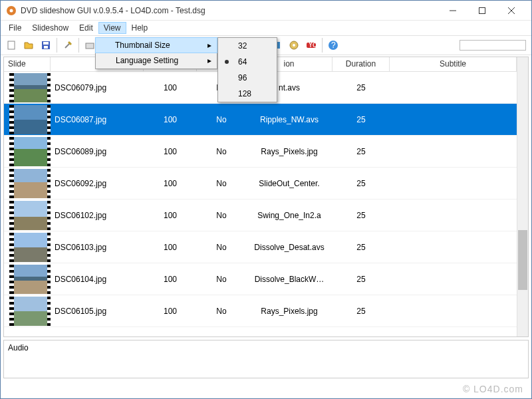 Image resolution: width=532 pixels, height=399 pixels. What do you see at coordinates (289, 279) in the screenshot?
I see `cell-transition: Dissolve_BlackW…` at bounding box center [289, 279].